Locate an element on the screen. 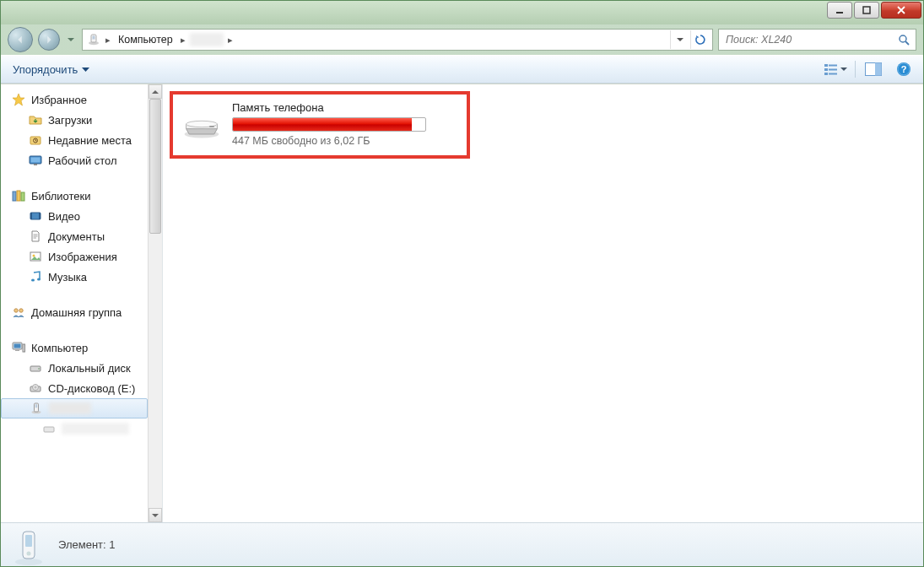  tree-label: Домашняя группа is located at coordinates (76, 312).